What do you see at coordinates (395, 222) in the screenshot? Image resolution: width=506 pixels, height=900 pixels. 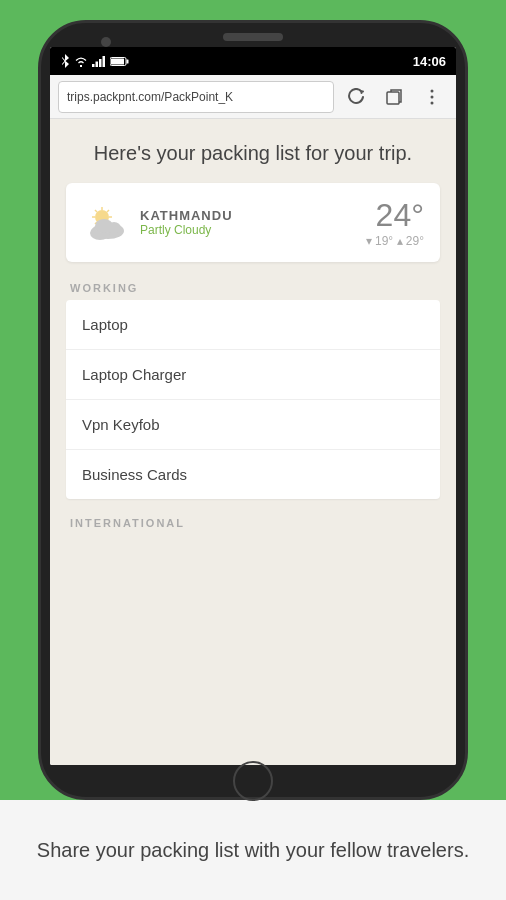 I see `weather-right: 24° ▾ 19° ▴ 29°` at bounding box center [395, 222].